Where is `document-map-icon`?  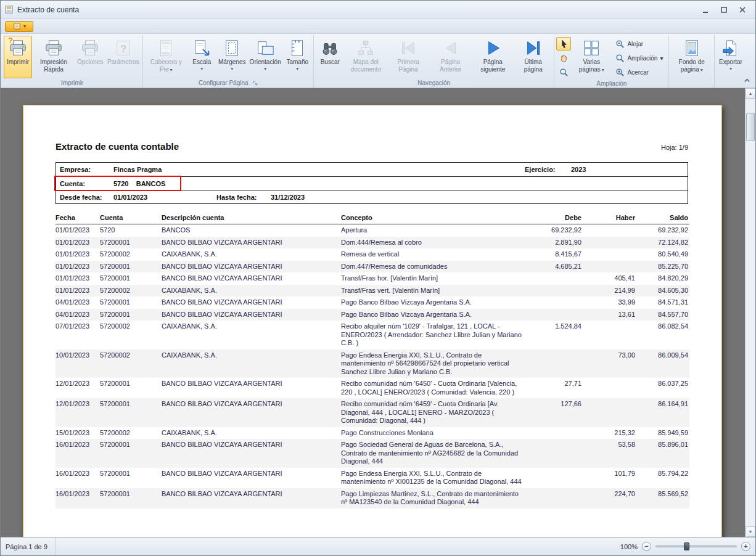 document-map-icon is located at coordinates (366, 48).